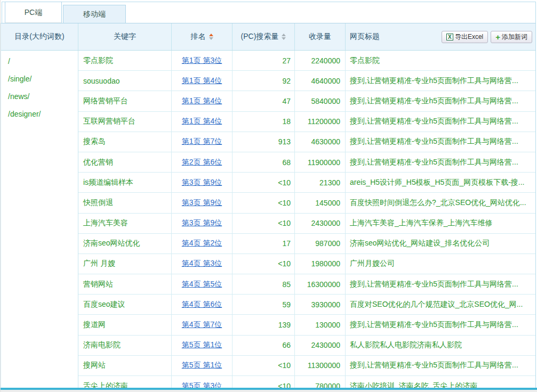 This screenshot has height=392, width=537. I want to click on table-row: 百度seo建议 第4页 第6位 59 3930000 百度对SEO优化的几个规范…, so click(307, 305).